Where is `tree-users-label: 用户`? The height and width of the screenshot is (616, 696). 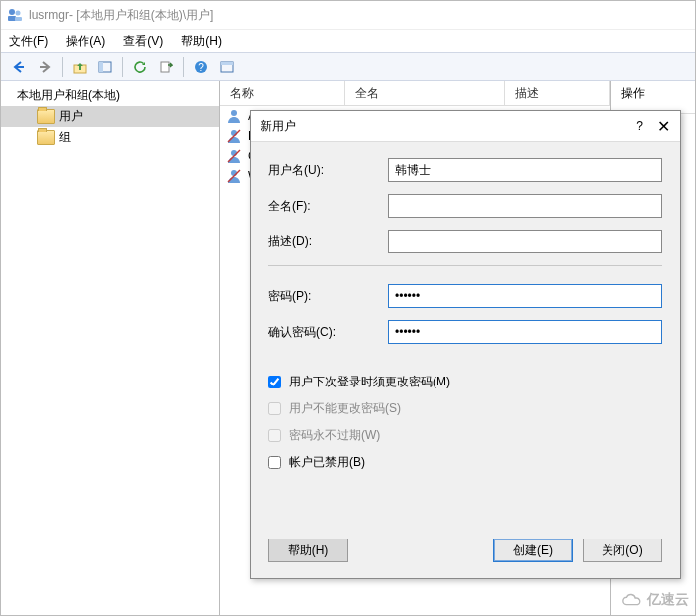
tree-users-label: 用户 is located at coordinates (71, 117).